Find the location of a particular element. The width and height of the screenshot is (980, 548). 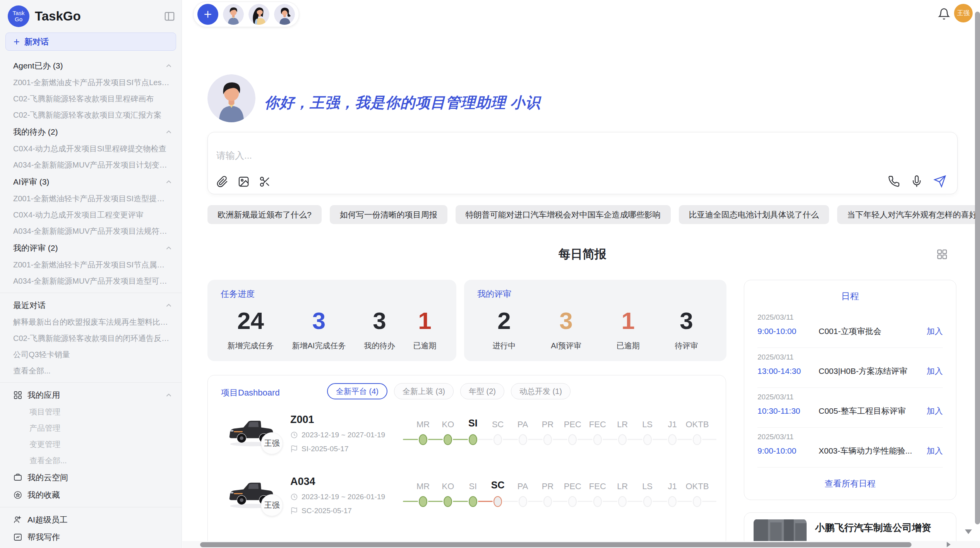

app-item: 查看全部... is located at coordinates (91, 461).